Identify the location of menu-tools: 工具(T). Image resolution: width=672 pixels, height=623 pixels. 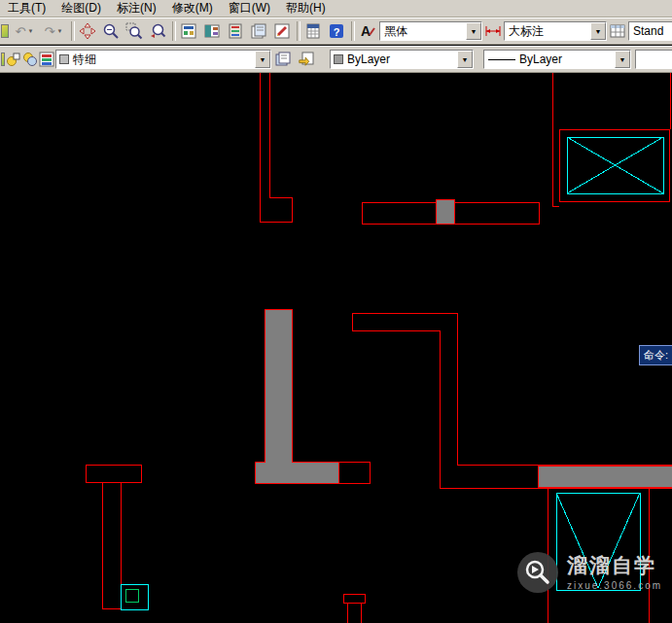
(27, 10).